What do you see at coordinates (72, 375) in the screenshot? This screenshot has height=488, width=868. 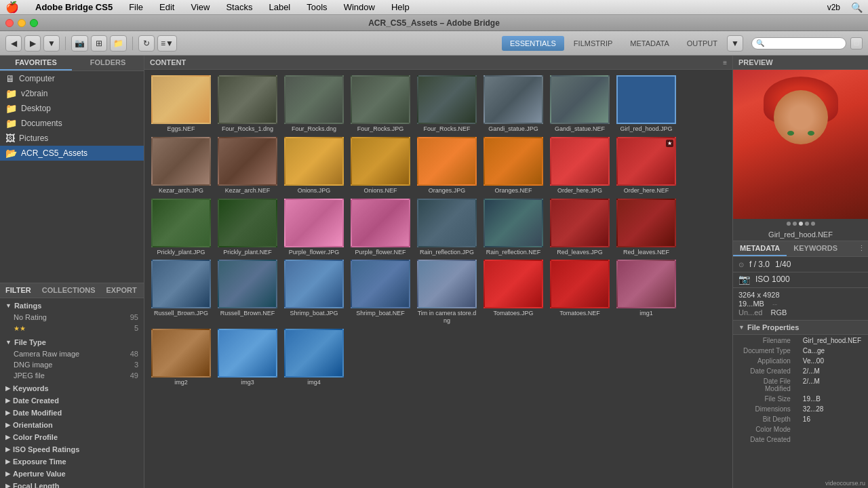 I see `filter-jpeg: JPEG file 49` at bounding box center [72, 375].